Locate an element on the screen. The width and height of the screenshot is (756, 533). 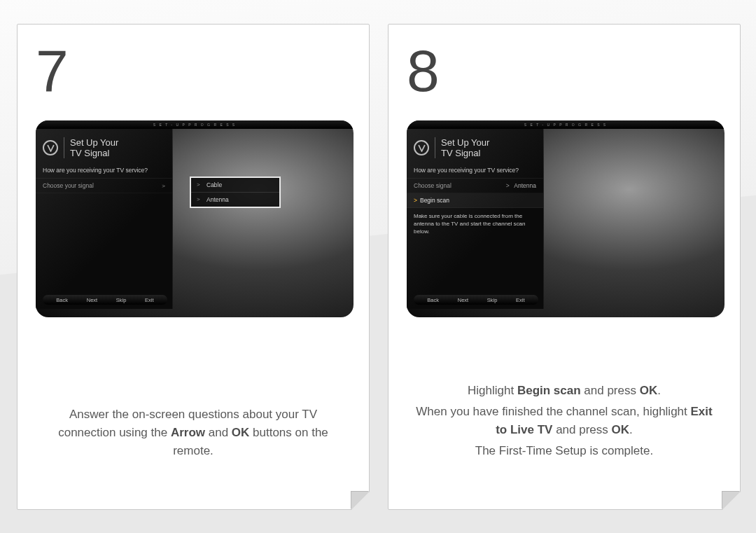
instr-text-complete: The First-Time Setup is complete. is located at coordinates (564, 451).